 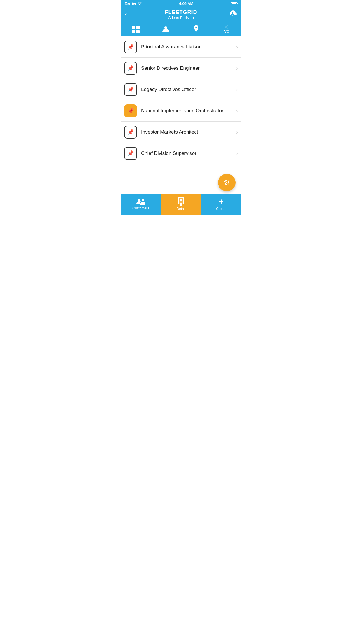 I want to click on list-item: 📌National Implementation Orchestrator›, so click(x=181, y=111).